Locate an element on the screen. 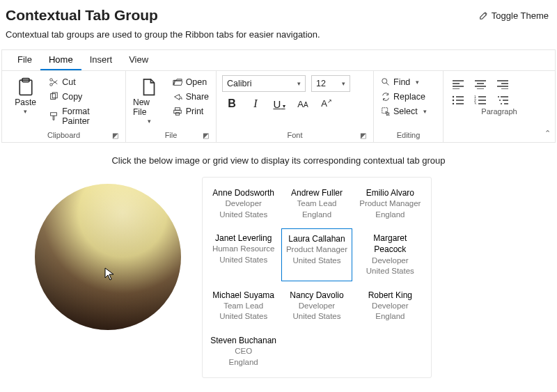  employee-name: Michael Suyama is located at coordinates (244, 295).